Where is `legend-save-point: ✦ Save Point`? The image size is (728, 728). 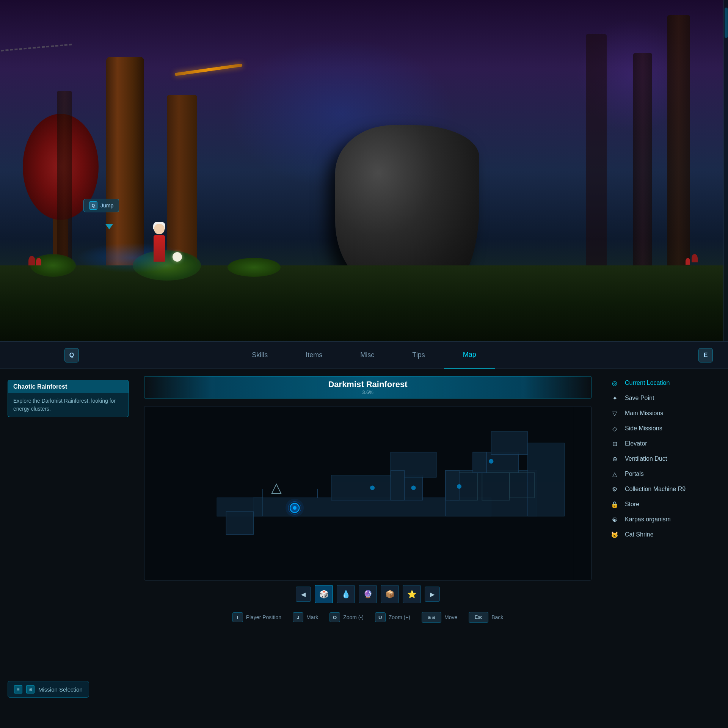
legend-save-point: ✦ Save Point is located at coordinates (664, 398).